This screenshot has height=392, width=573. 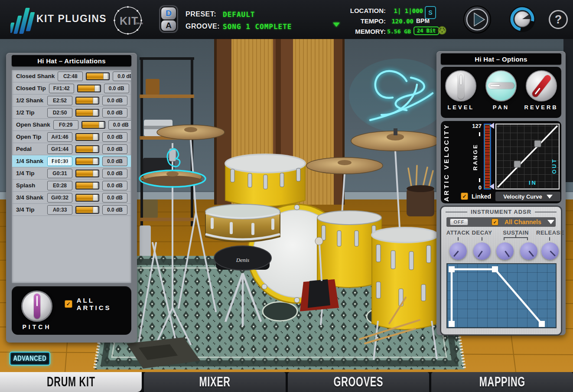 I want to click on velocity-range-bottom-handle, so click(x=492, y=186).